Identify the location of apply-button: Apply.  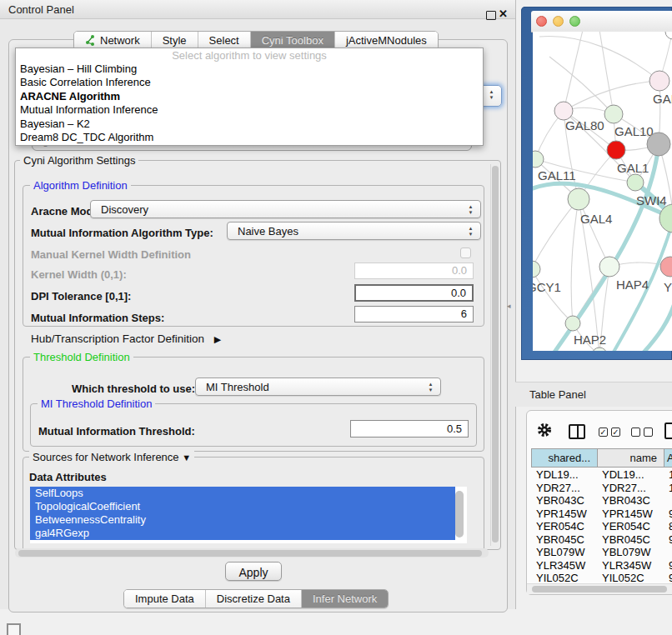
(253, 572).